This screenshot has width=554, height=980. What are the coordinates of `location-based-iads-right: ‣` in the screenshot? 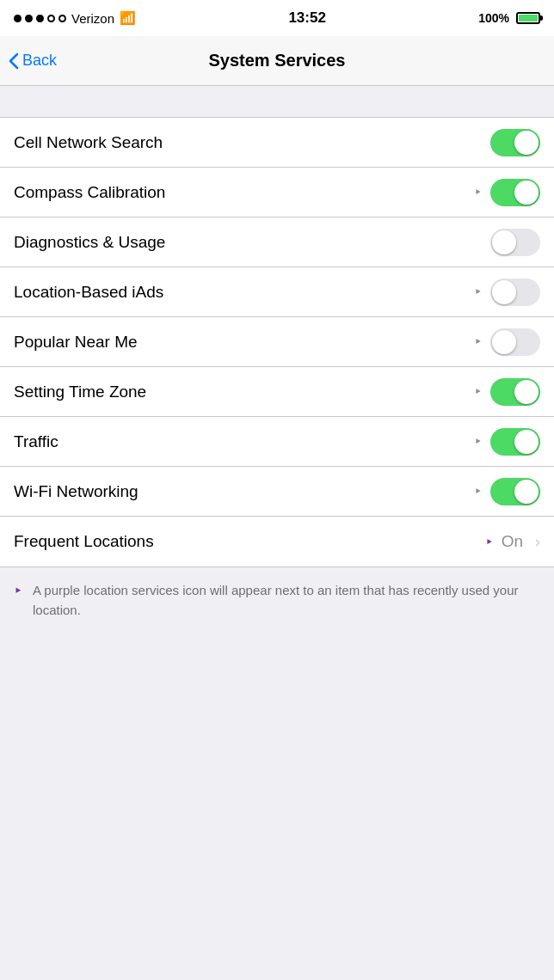 It's located at (508, 292).